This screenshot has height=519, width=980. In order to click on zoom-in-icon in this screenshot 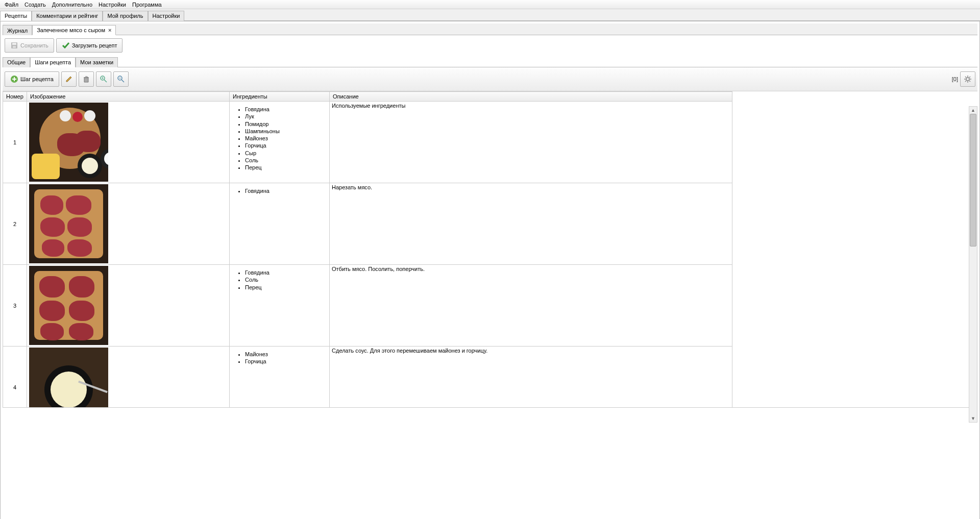, I will do `click(104, 79)`.